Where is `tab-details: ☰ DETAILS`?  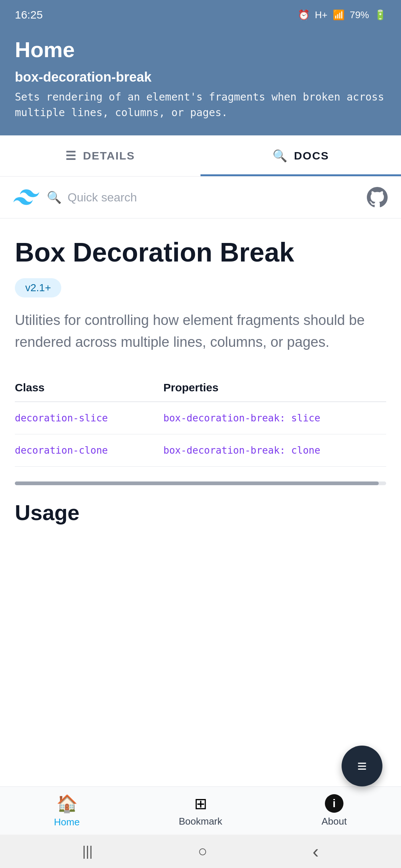
tab-details: ☰ DETAILS is located at coordinates (100, 156).